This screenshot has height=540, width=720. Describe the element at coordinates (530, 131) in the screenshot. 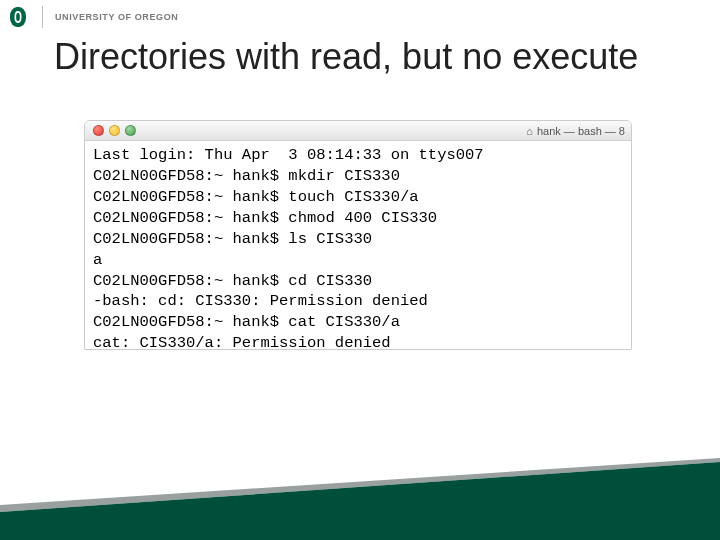

I see `home-icon: ⌂` at that location.